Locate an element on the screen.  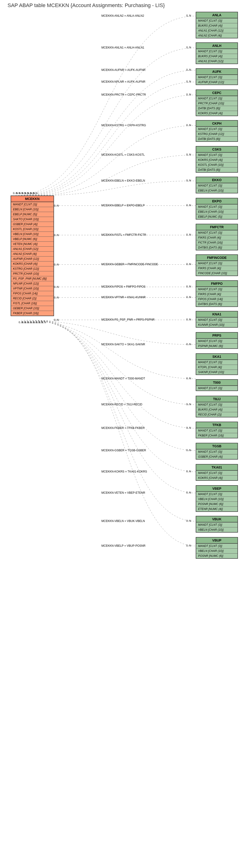
main-field: VPTNR [CHAR (10)] is located at coordinates (32, 288).